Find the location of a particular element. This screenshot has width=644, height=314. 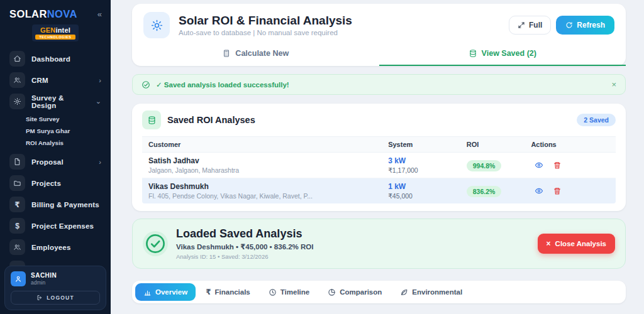

refresh-label: Refresh is located at coordinates (591, 25).